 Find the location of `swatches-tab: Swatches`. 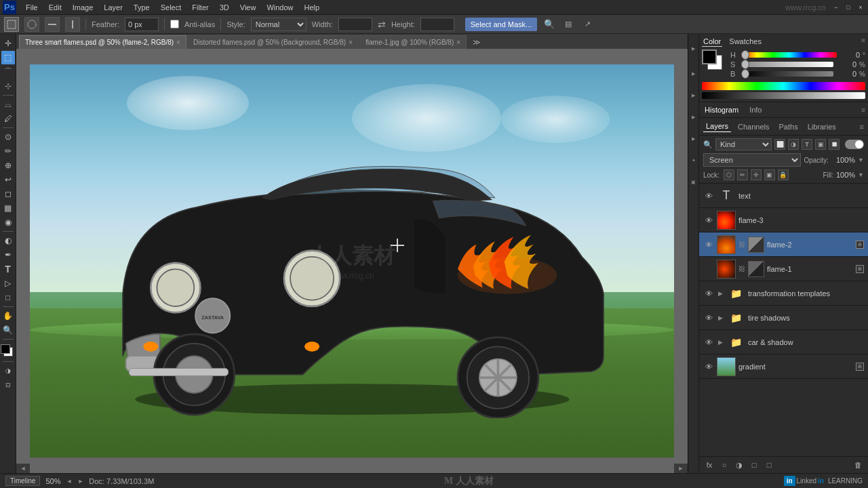

swatches-tab: Swatches is located at coordinates (745, 42).